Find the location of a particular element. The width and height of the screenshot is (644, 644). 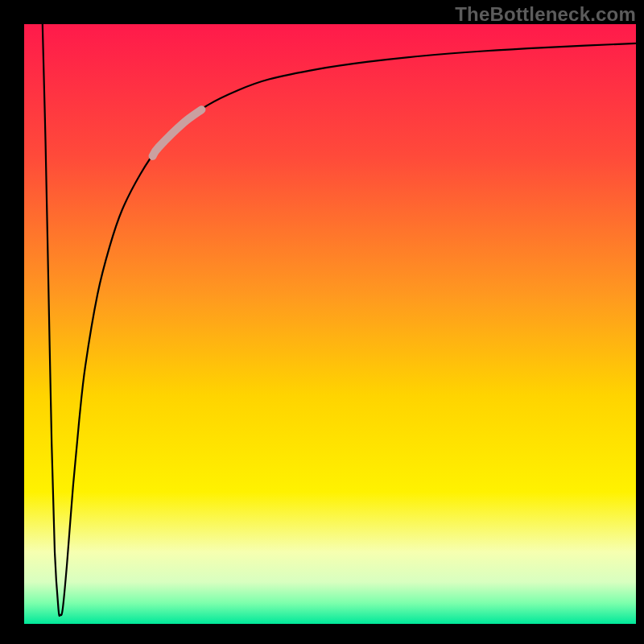

watermark-text: TheBottleneck.com is located at coordinates (546, 14).